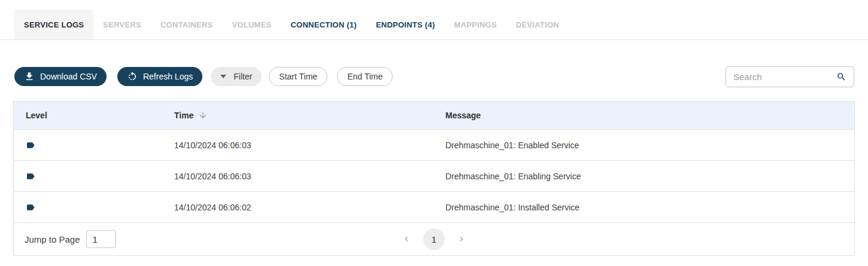  Describe the element at coordinates (298, 115) in the screenshot. I see `column-header-time: Time` at that location.